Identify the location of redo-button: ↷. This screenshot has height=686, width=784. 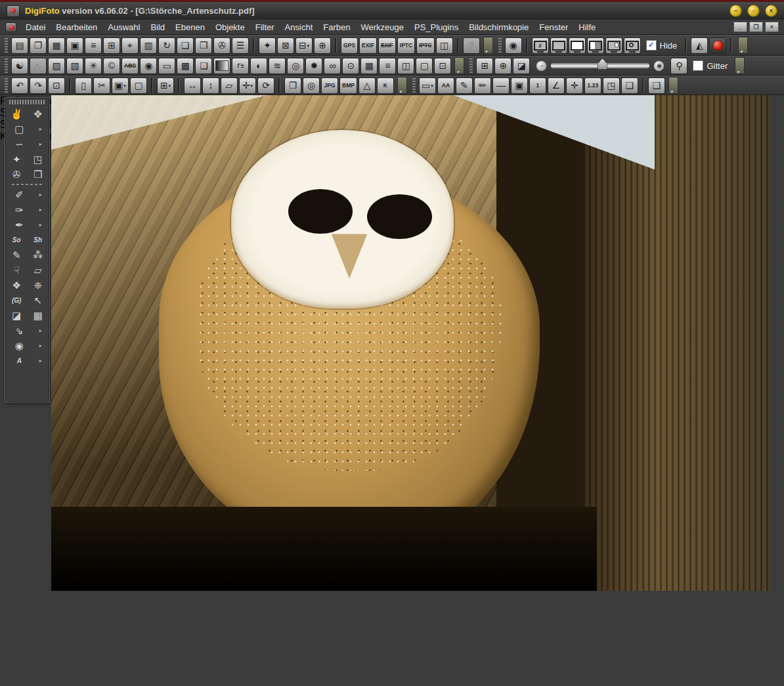
(38, 85).